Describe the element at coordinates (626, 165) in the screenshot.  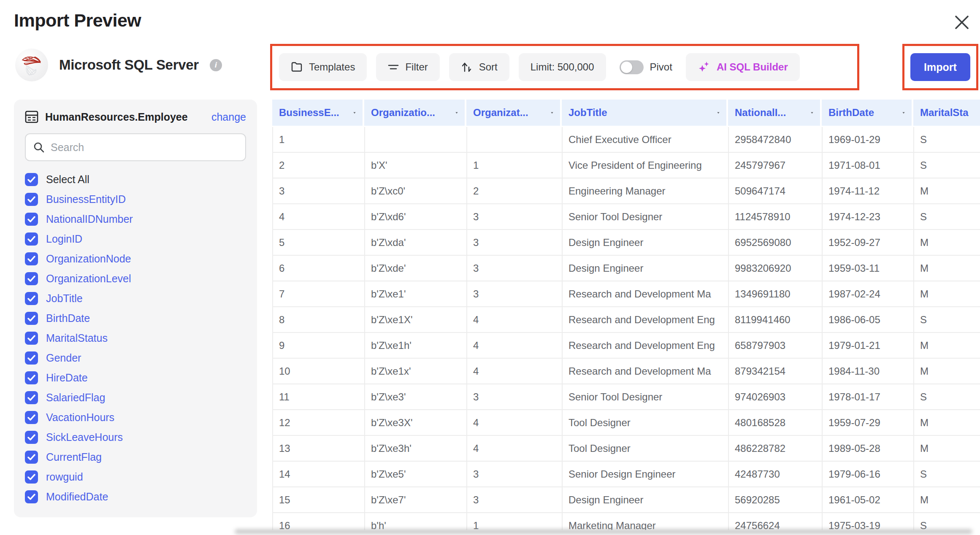
I see `table-row: 2b'X'1Vice President of Engineering24579…` at that location.